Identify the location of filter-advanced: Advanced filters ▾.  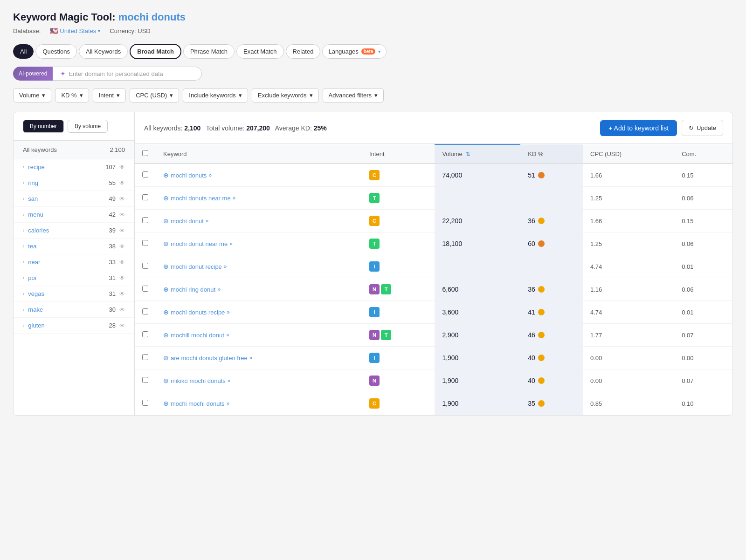
(353, 95).